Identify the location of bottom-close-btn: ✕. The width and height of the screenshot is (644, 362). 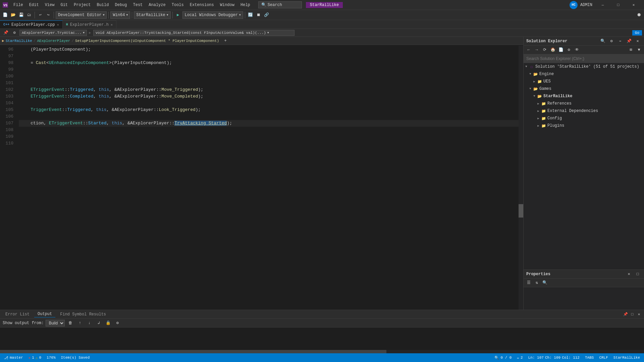
(639, 314).